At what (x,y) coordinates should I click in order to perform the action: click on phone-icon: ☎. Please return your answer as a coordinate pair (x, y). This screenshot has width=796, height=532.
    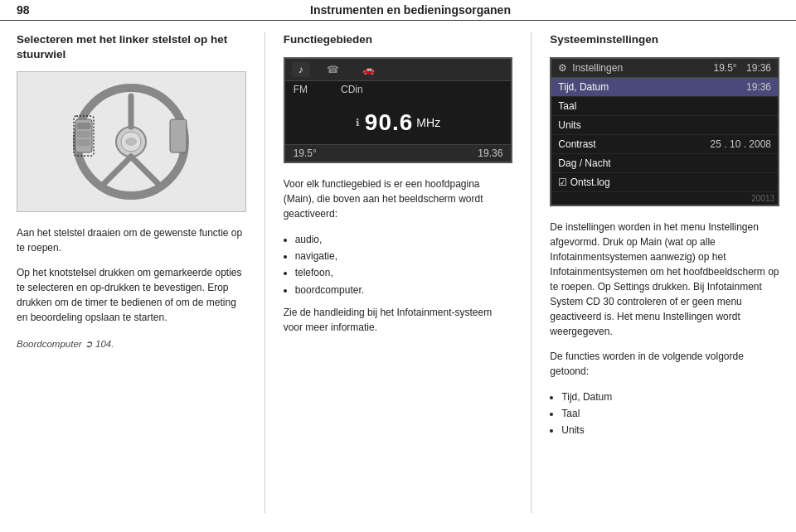
    Looking at the image, I should click on (333, 70).